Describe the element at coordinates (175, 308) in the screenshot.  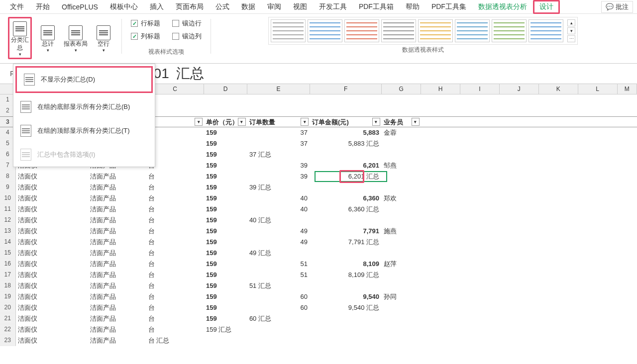
I see `cell-C20: 台` at that location.